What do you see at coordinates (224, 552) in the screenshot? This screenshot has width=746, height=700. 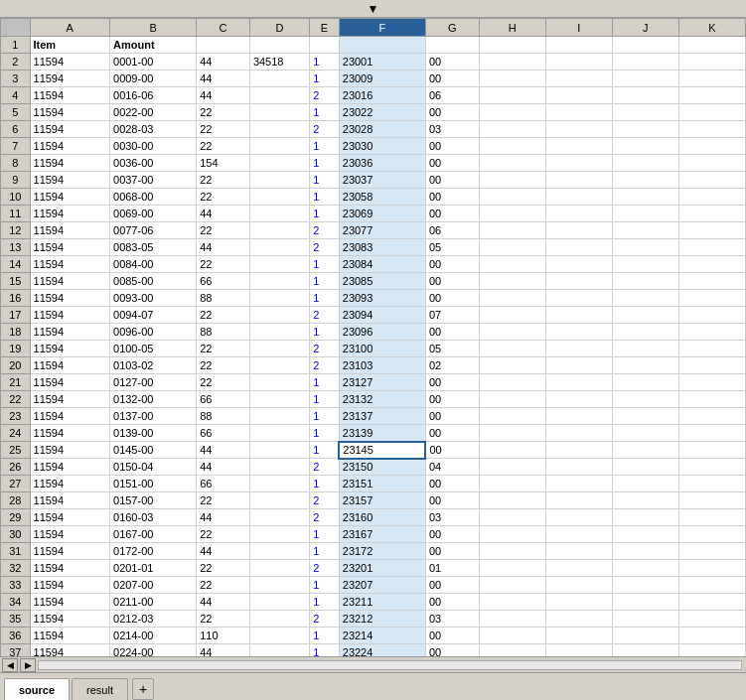 I see `cell-c-31: 44` at bounding box center [224, 552].